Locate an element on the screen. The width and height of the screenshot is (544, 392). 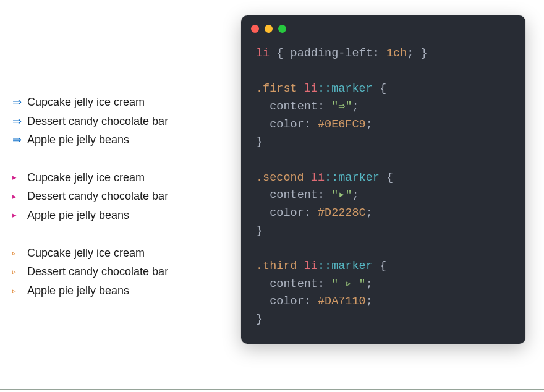
list-third: ▹ Cupcake jelly ice cream ▹ Dessert cand… is located at coordinates (117, 272).